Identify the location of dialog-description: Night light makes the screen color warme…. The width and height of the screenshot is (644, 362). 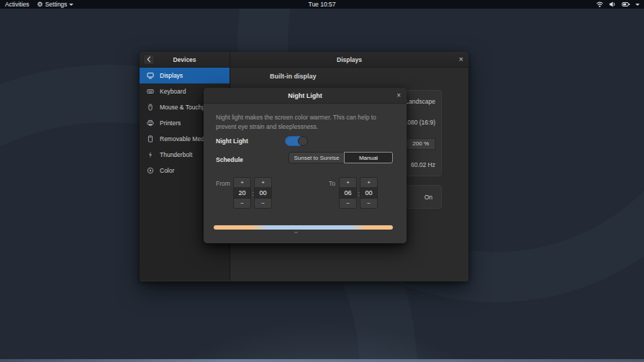
(306, 122).